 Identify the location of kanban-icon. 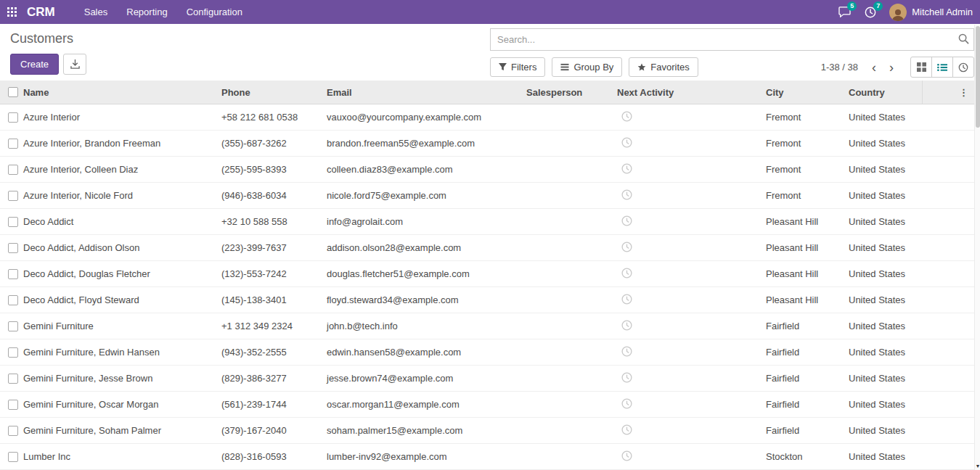
(922, 67).